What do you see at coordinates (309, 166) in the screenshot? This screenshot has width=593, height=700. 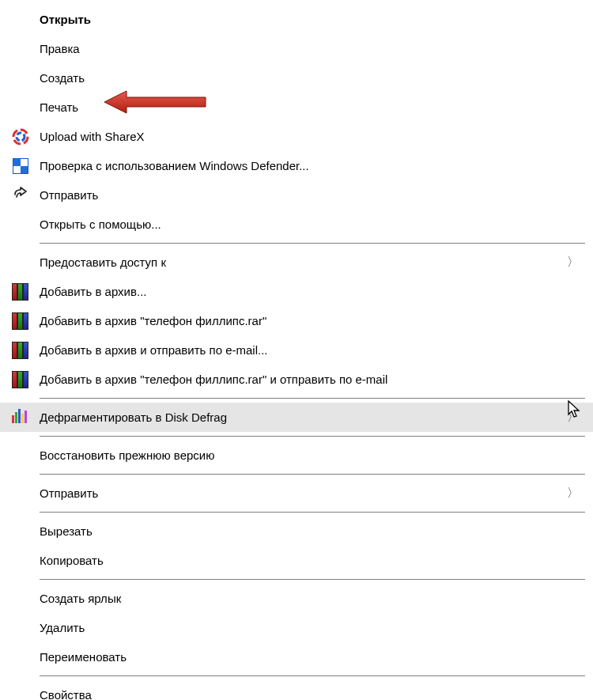 I see `menu-item-label: Проверка с использованием Windows Defend…` at bounding box center [309, 166].